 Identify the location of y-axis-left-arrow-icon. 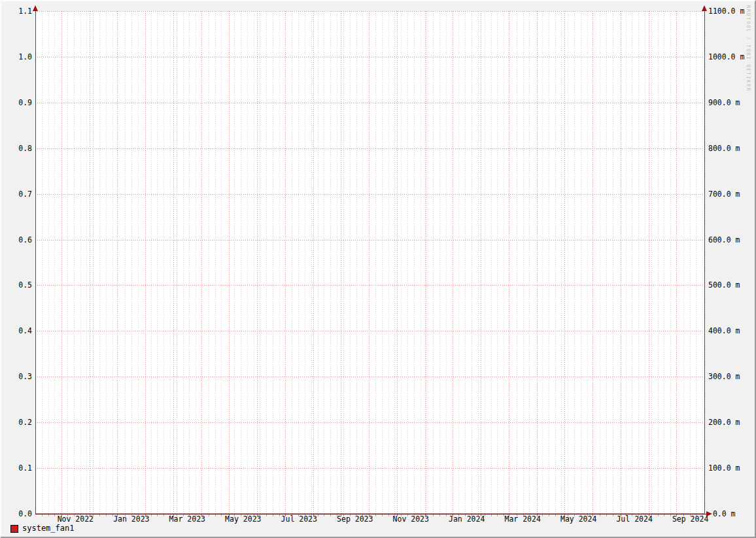
(35, 8).